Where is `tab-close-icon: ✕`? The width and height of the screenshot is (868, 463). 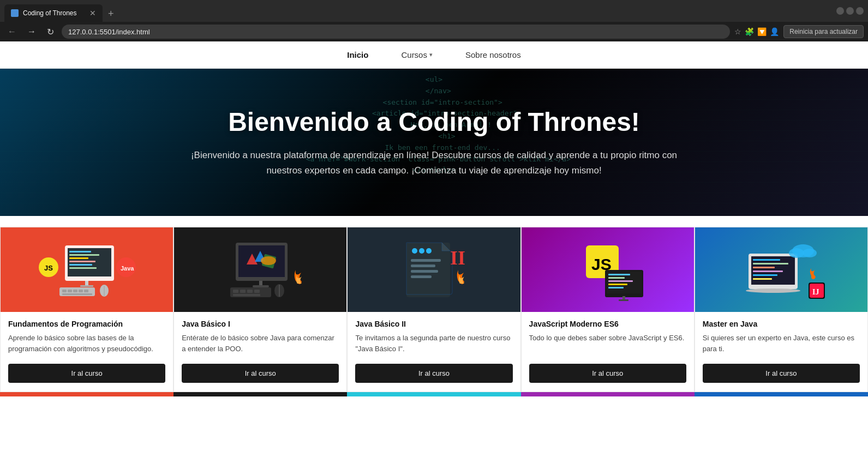
tab-close-icon: ✕ is located at coordinates (93, 13).